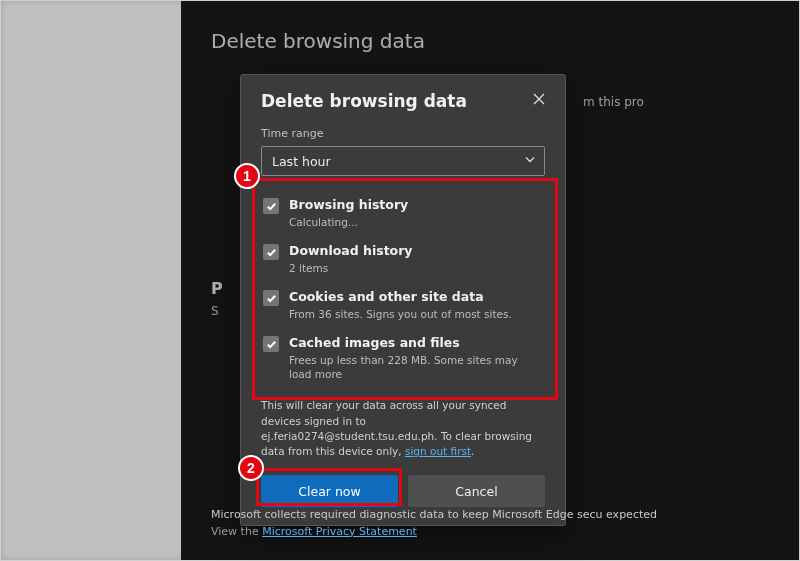 This screenshot has width=800, height=561. What do you see at coordinates (403, 259) in the screenshot?
I see `option-download-history: Download history 2 items` at bounding box center [403, 259].